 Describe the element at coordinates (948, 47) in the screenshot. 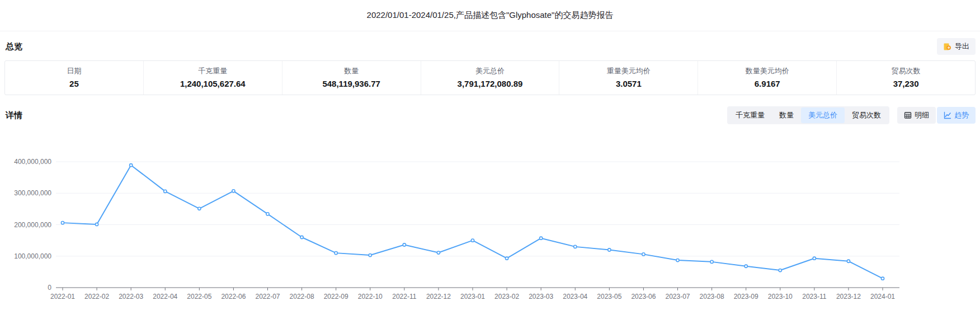

I see `export-icon` at that location.